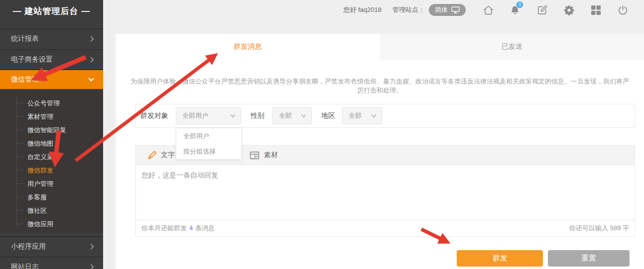 This screenshot has width=644, height=269. I want to click on gender-label: 性别, so click(258, 116).